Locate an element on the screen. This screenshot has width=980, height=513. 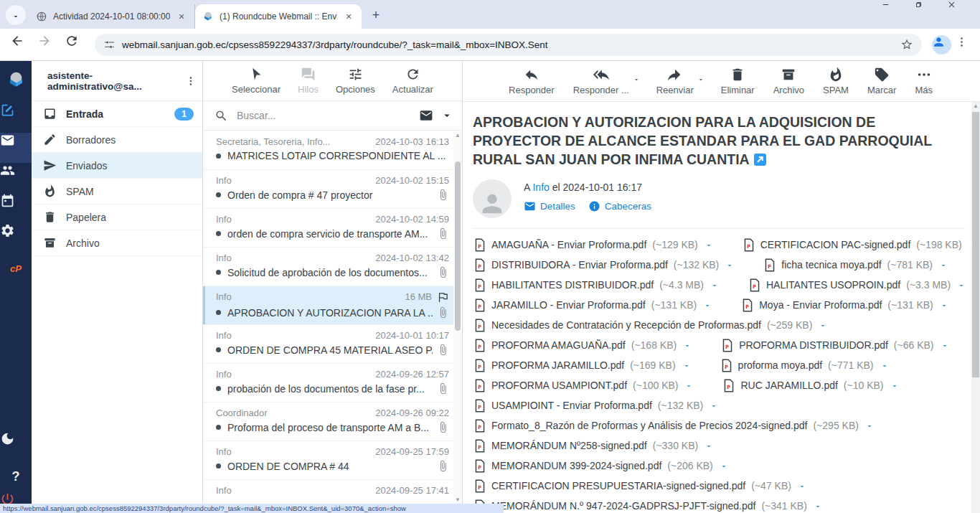
attachment-item: HALITANTES USOPROIN.pdf(~3.3 MB) is located at coordinates (857, 286).